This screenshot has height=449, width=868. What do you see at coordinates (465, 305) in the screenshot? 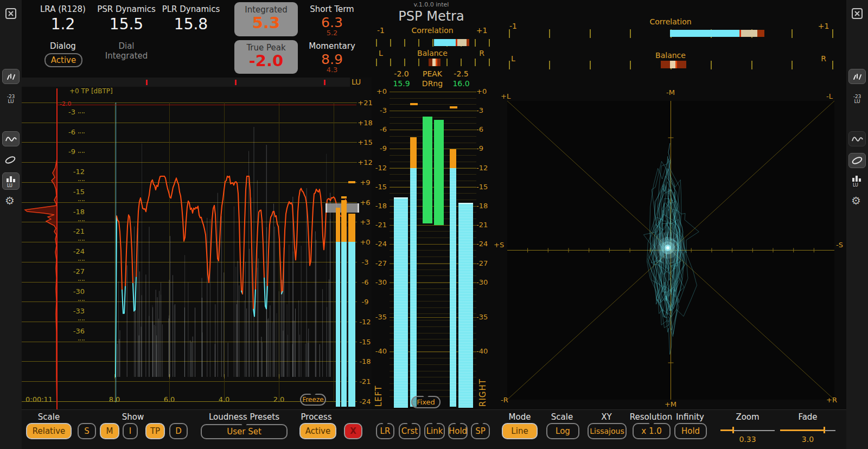
I see `rms-meter-right-bar` at bounding box center [465, 305].